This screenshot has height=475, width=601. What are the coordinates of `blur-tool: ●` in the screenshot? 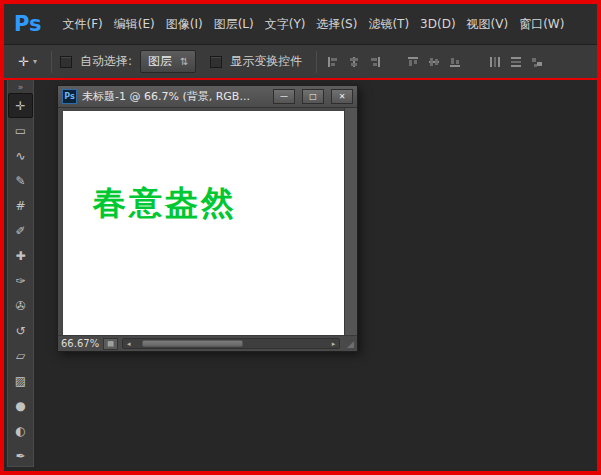 It's located at (20, 406).